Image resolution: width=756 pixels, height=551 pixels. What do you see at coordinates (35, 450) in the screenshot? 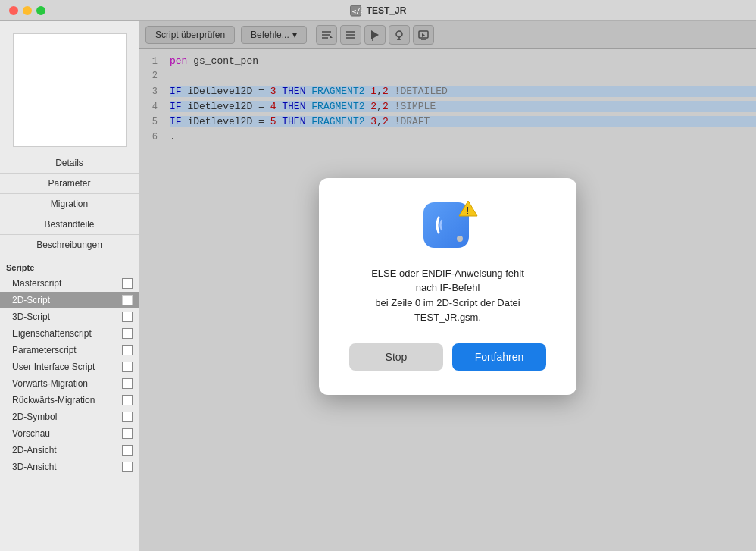
I see `2d-ansicht-label: 2D-Ansicht` at bounding box center [35, 450].